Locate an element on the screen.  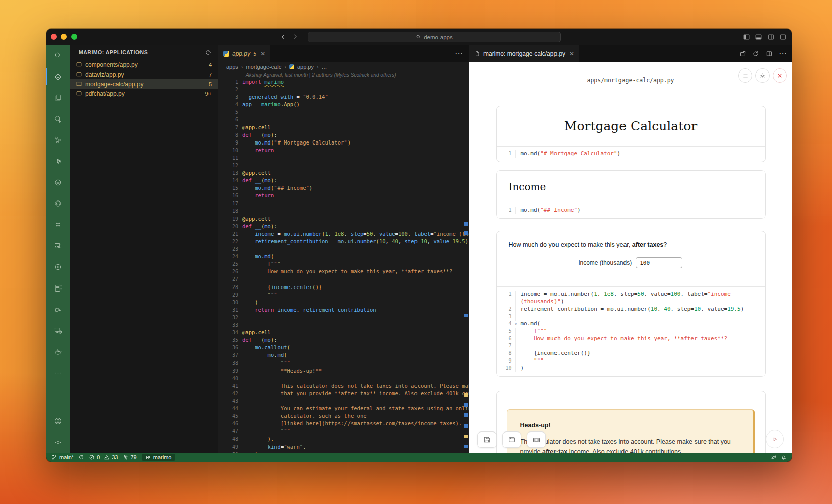
breadcrumb-item: … is located at coordinates (324, 67).